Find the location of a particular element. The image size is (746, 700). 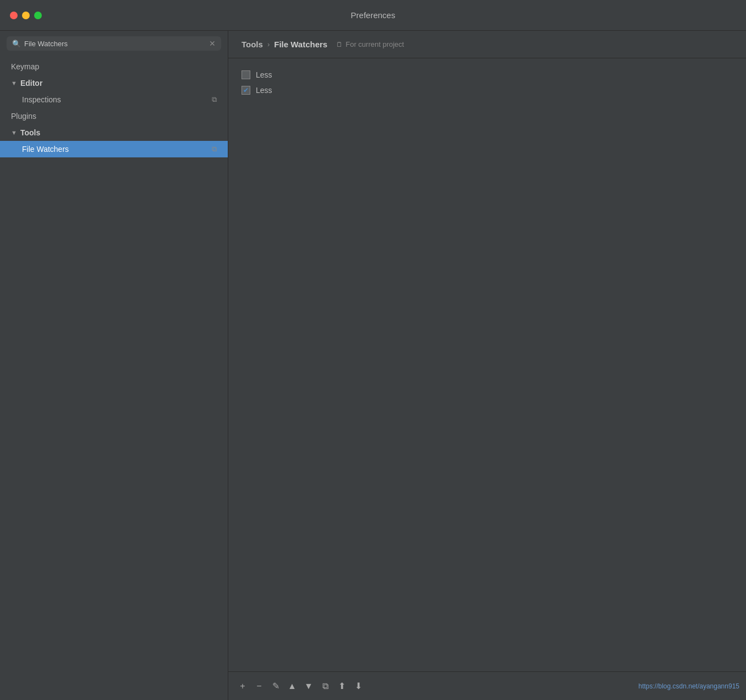

copy-button: ⧉ is located at coordinates (325, 686).